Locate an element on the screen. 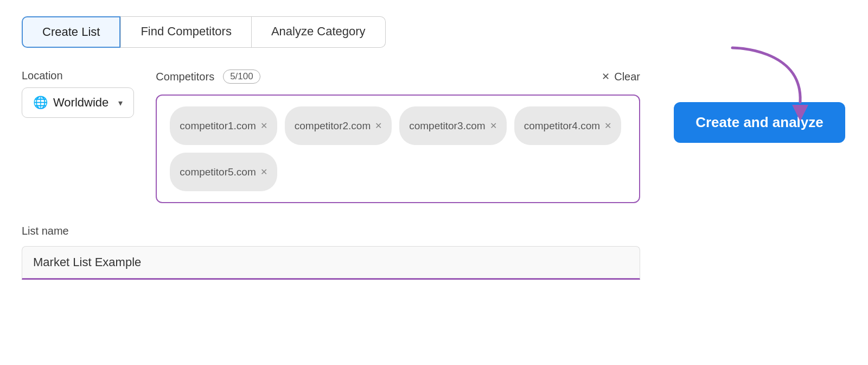 The height and width of the screenshot is (365, 868). competitor-chip-2: competitor2.com ✕ is located at coordinates (339, 126).